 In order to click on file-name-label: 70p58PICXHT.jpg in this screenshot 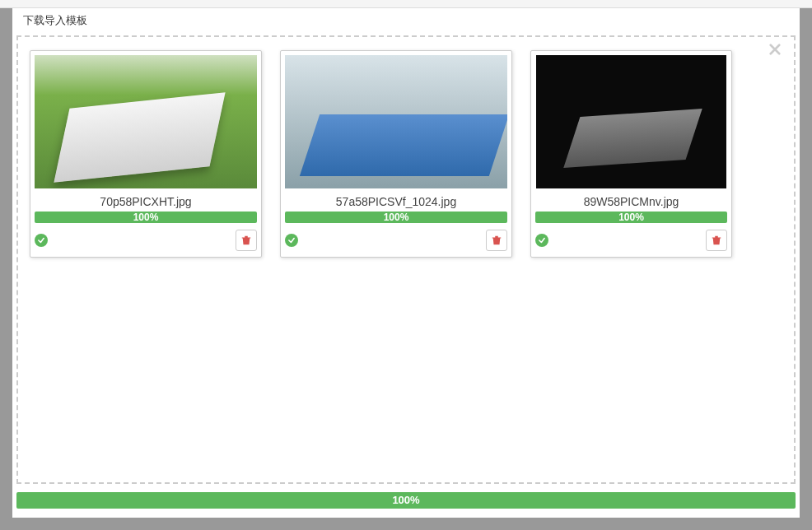, I will do `click(146, 200)`.